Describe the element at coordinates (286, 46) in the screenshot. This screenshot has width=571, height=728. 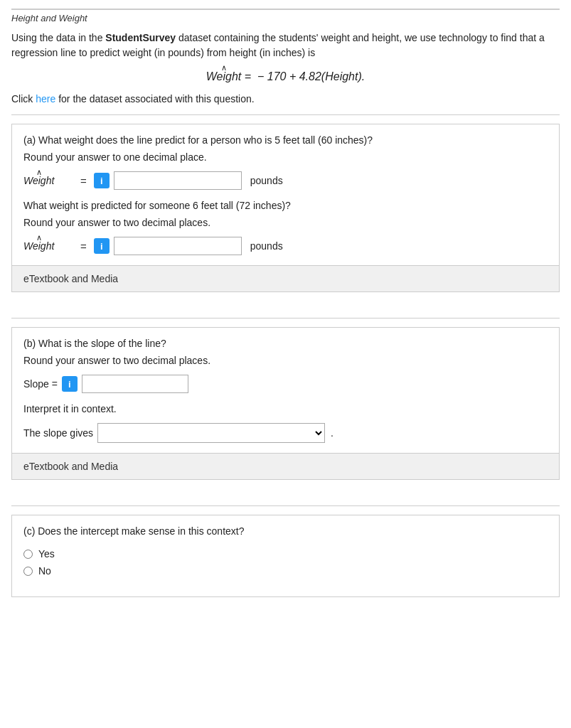
I see `intro-paragraph: Using the data in the StudentSurvey data…` at that location.